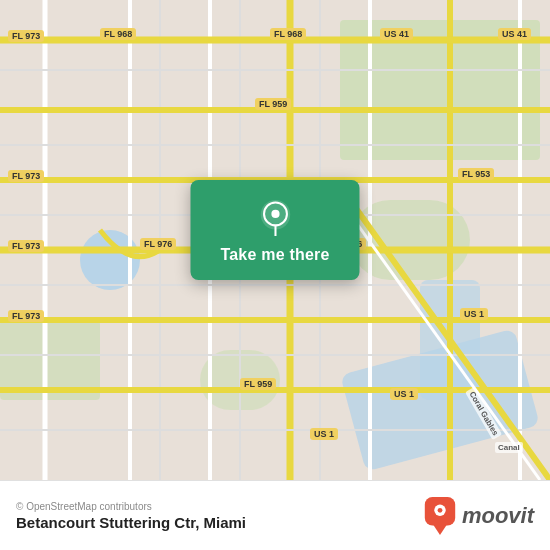 The image size is (550, 550). I want to click on label-fl968-1: FL 968, so click(118, 34).